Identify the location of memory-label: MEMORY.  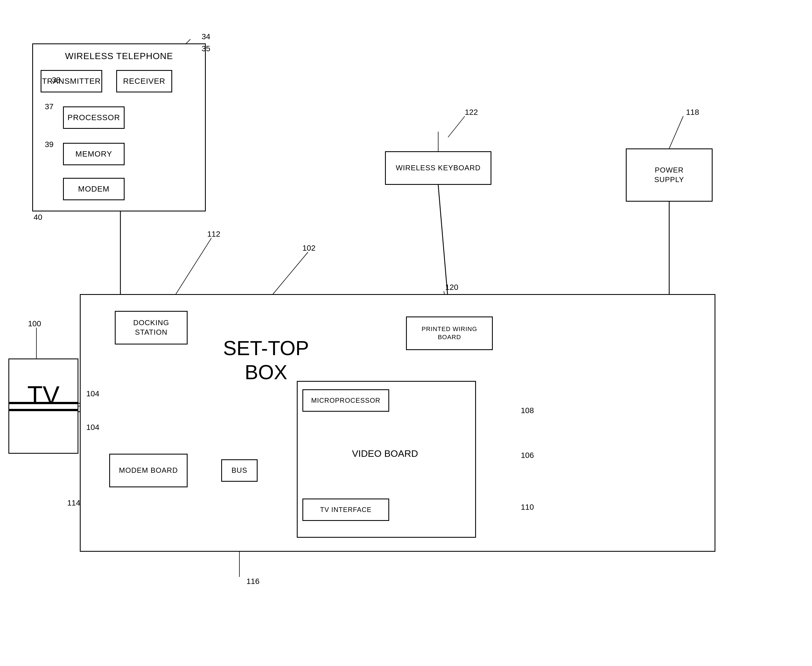
(94, 154).